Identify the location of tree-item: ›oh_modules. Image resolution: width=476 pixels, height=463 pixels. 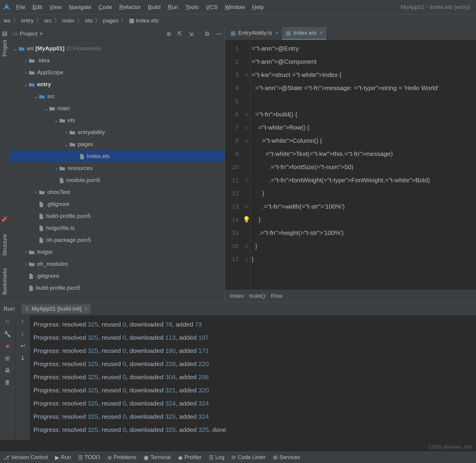
(117, 264).